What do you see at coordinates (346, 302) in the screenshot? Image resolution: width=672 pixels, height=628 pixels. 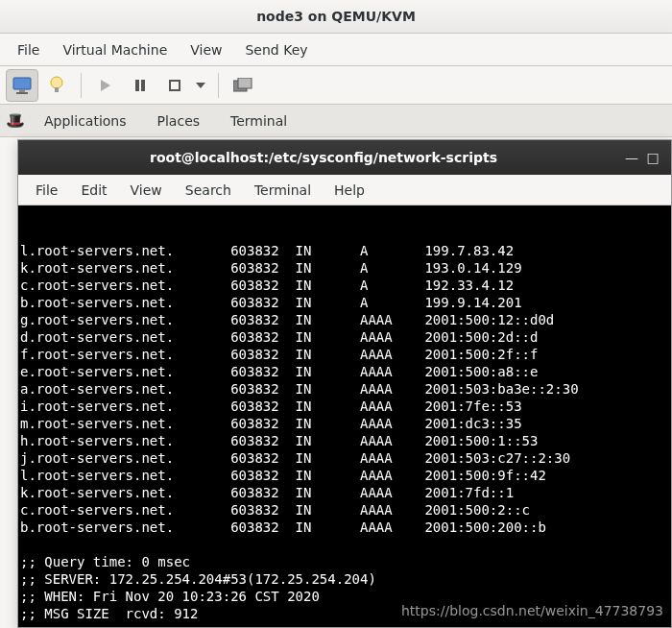 I see `dns-record-line: b.root-servers.net. 603832 IN A 199.9.14…` at bounding box center [346, 302].